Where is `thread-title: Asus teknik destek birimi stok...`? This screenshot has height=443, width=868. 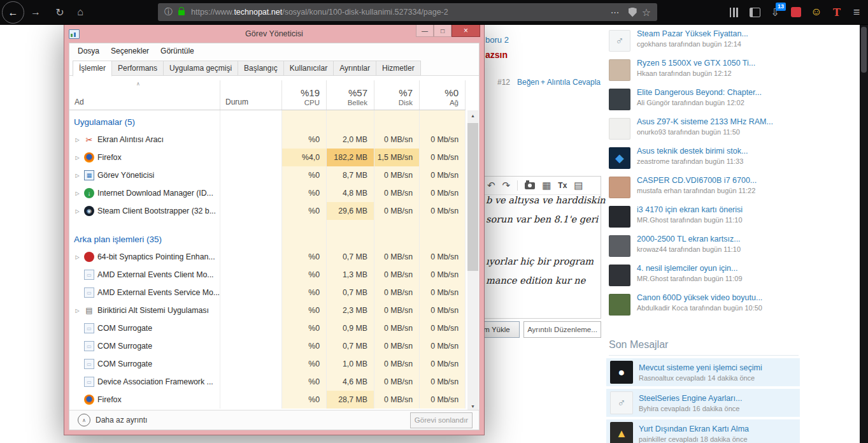 thread-title: Asus teknik destek birimi stok... is located at coordinates (692, 152).